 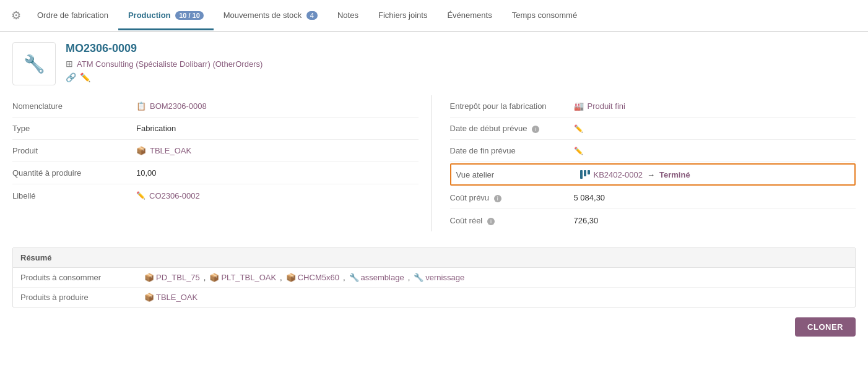 What do you see at coordinates (16, 15) in the screenshot?
I see `tab-main-icon: ⚙` at bounding box center [16, 15].